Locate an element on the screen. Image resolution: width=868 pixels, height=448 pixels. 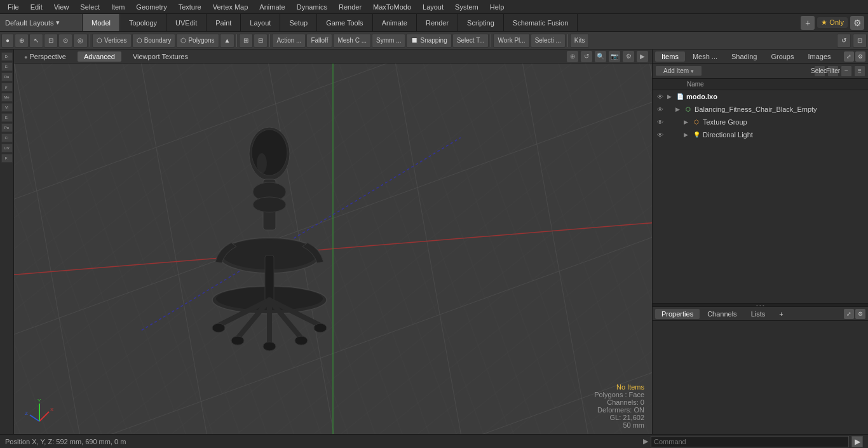
layout-tab-scripting: Scripting is located at coordinates (481, 23).